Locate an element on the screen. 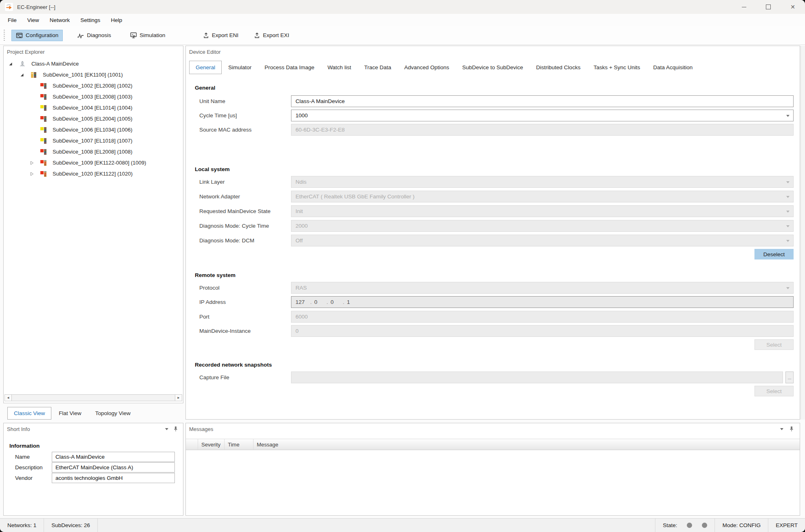  deselect-button: Deselect is located at coordinates (774, 254).